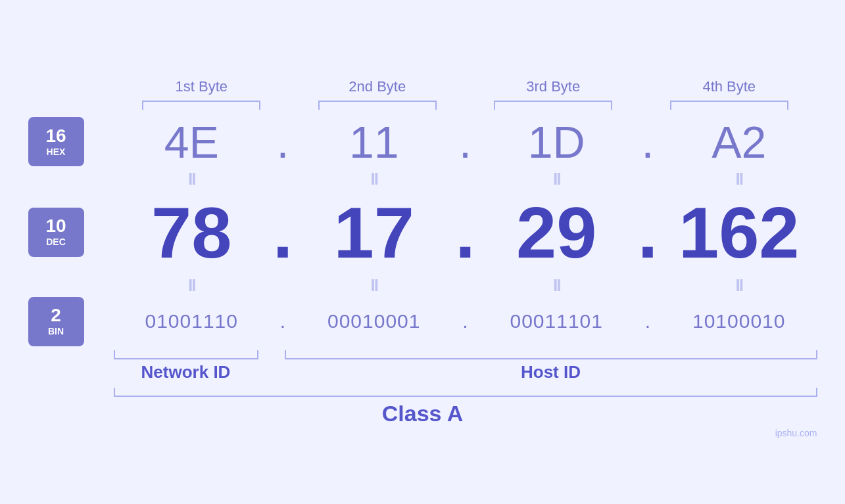 The height and width of the screenshot is (504, 845). I want to click on hex-byte-1: 4E, so click(192, 142).